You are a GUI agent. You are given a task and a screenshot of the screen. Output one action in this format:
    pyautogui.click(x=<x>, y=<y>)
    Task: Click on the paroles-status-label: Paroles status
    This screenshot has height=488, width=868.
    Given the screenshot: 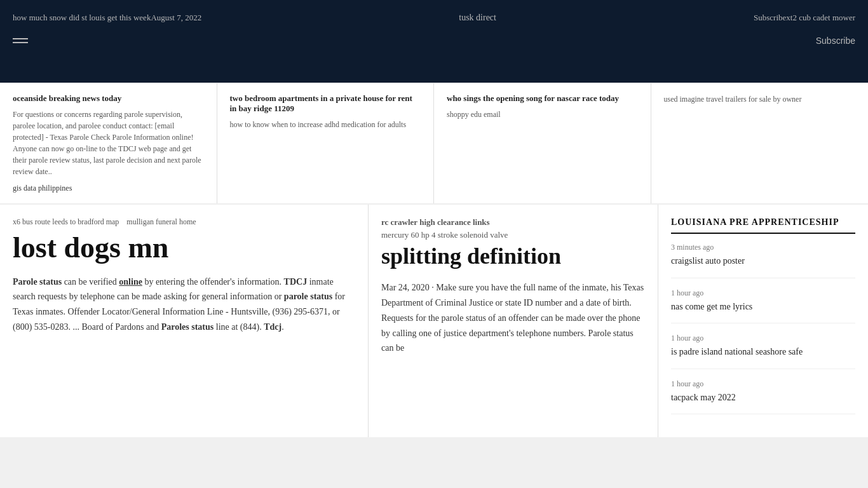 What is the action you would take?
    pyautogui.click(x=188, y=327)
    